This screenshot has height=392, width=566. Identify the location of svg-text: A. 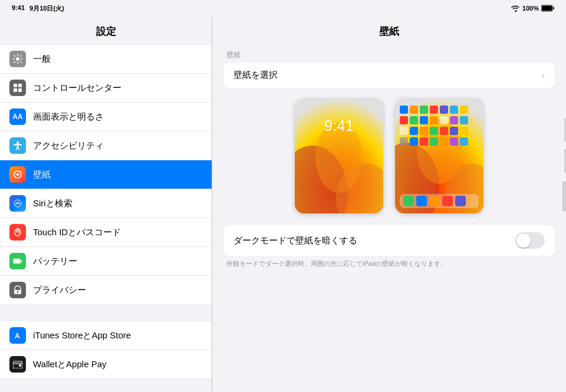
(18, 336).